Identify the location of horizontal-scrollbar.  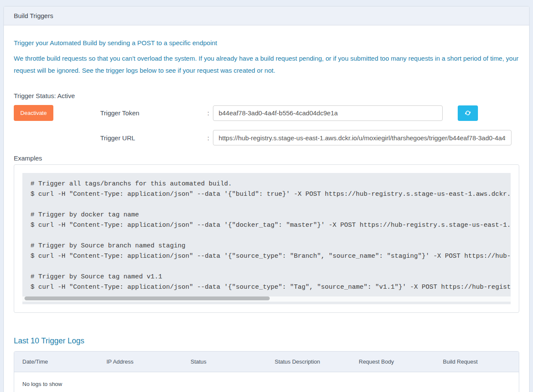
(267, 299).